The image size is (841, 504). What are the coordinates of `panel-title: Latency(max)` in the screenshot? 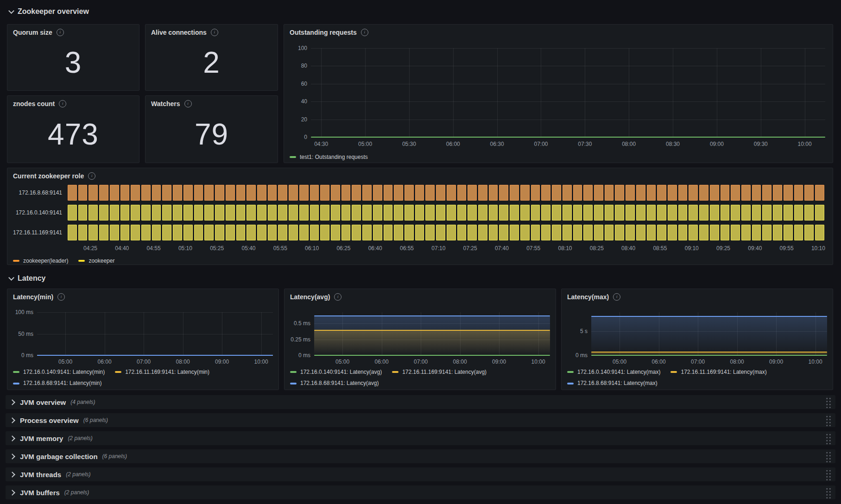 It's located at (588, 297).